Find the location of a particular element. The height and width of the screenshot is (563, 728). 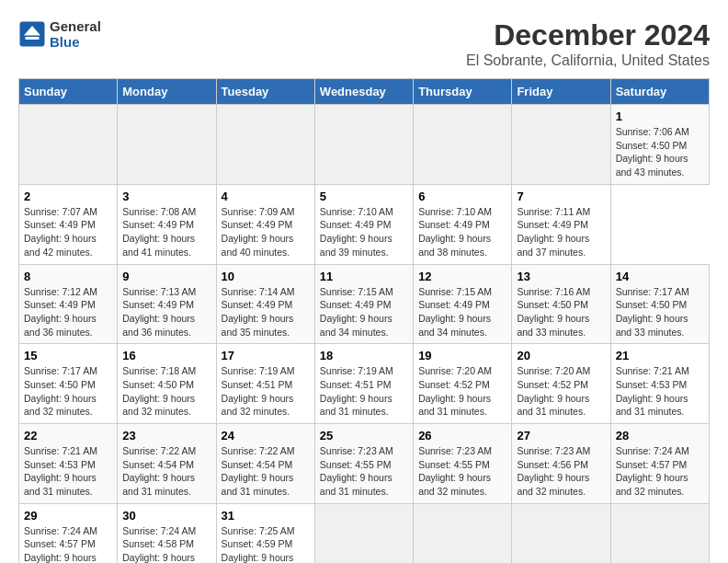

day-number: 31 is located at coordinates (266, 515).